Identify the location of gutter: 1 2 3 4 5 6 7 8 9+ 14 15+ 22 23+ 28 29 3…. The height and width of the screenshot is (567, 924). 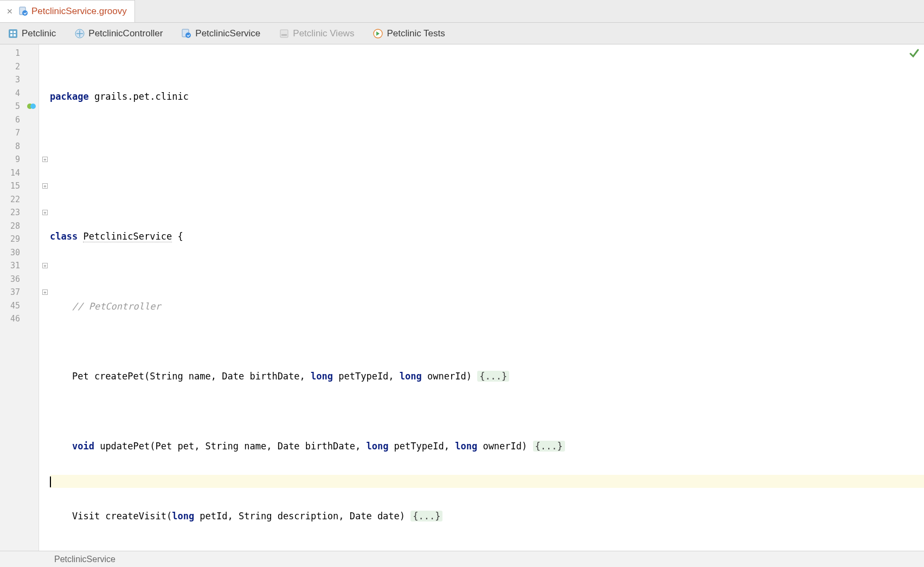
(20, 298).